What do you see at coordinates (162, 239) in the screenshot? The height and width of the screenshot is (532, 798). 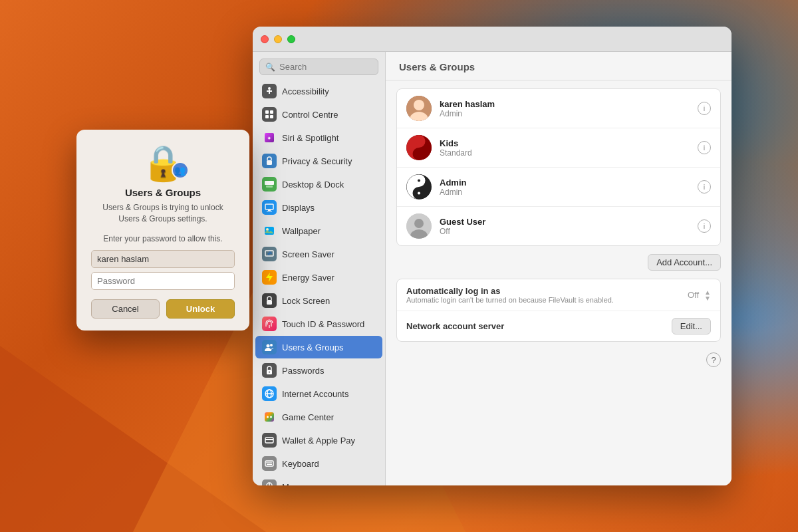 I see `dialog-hint: Enter your password to allow this.` at bounding box center [162, 239].